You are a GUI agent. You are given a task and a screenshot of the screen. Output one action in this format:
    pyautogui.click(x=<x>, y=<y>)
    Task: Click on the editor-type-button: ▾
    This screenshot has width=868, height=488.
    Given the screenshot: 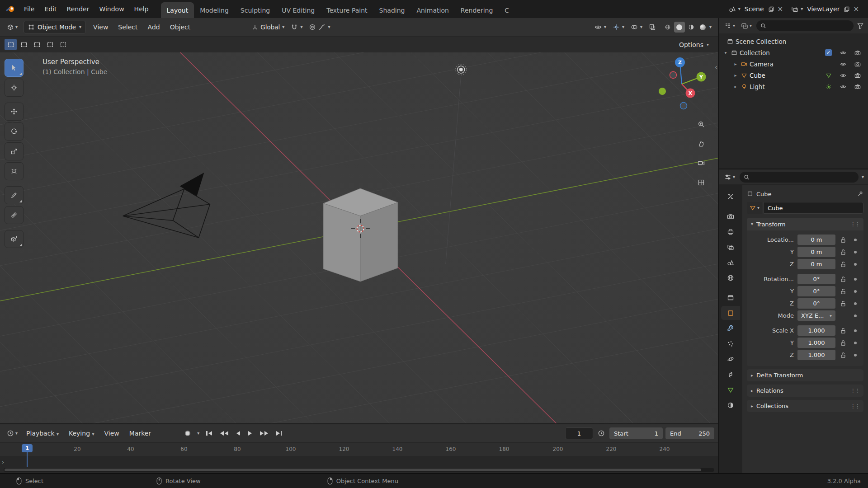 What is the action you would take?
    pyautogui.click(x=12, y=27)
    